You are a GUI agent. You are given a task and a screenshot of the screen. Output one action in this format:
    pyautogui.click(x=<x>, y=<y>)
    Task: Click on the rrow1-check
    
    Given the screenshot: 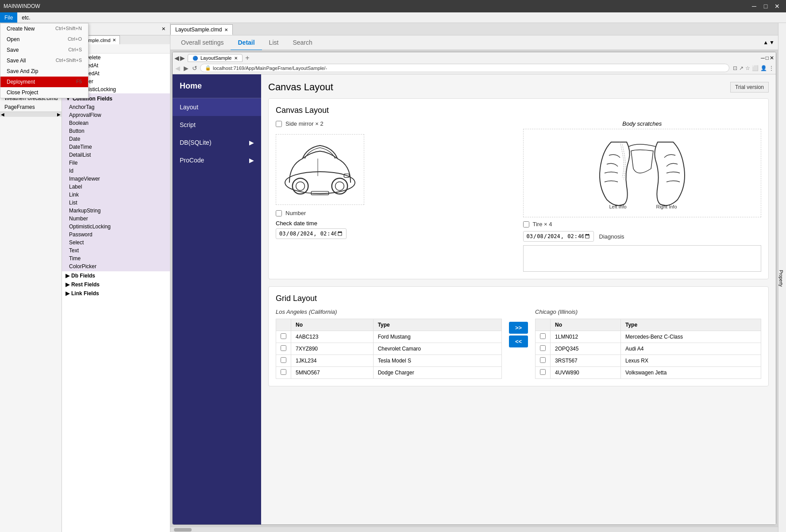 What is the action you would take?
    pyautogui.click(x=543, y=336)
    